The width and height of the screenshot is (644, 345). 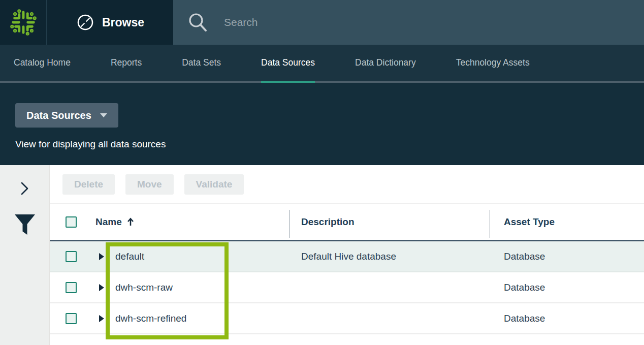 I want to click on app-logo, so click(x=23, y=22).